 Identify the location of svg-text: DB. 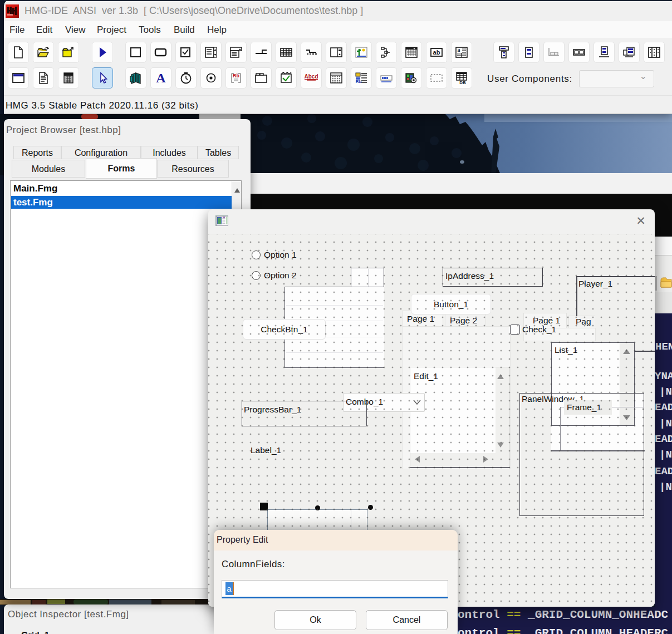
(463, 82).